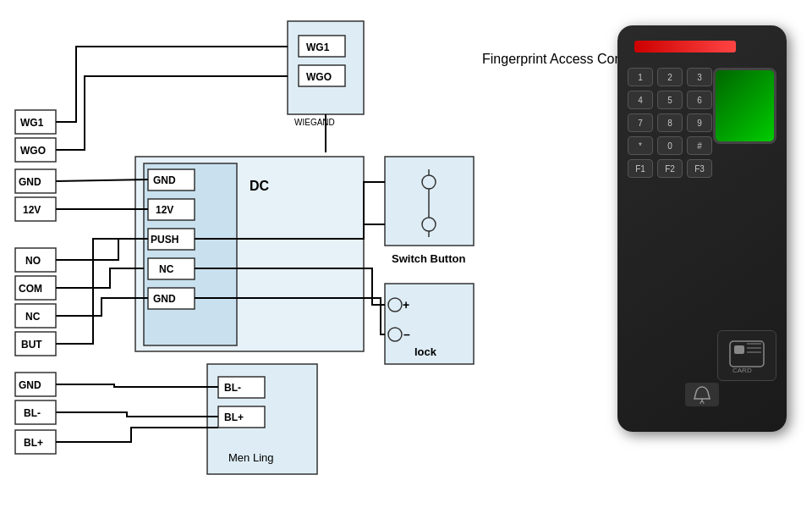 The height and width of the screenshot is (508, 812). What do you see at coordinates (30, 289) in the screenshot?
I see `term-com-label: COM` at bounding box center [30, 289].